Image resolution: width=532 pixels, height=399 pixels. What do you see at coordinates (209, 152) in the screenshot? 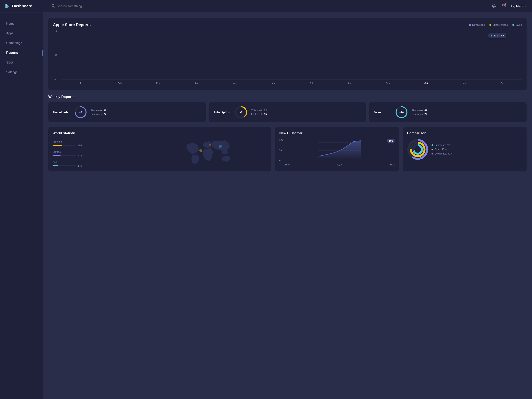
I see `world-map` at bounding box center [209, 152].